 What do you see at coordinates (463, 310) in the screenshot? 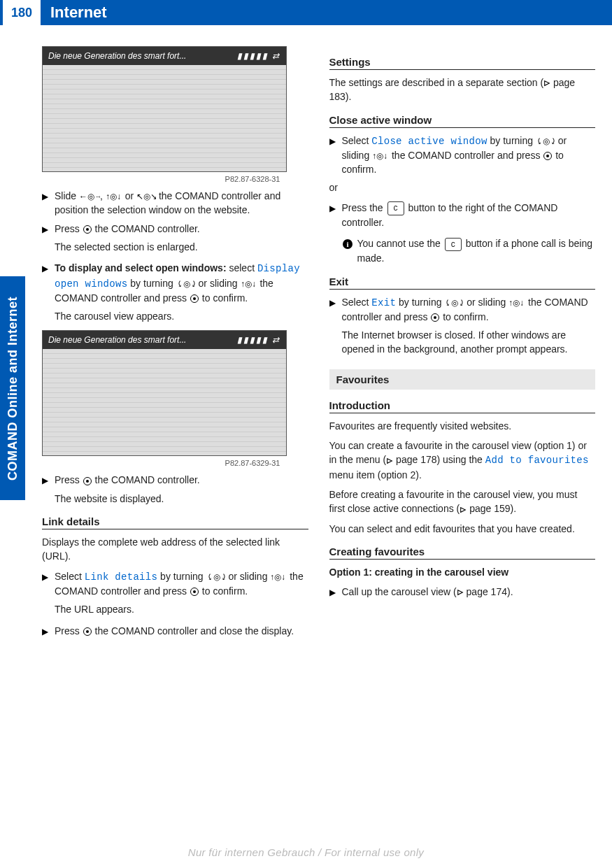
I see `step: ▶ Select Exit by turning or sliding the …` at bounding box center [463, 310].